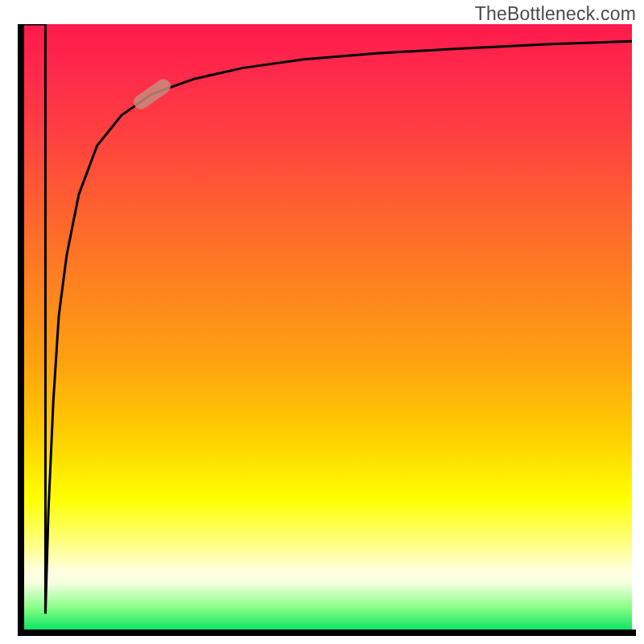 The width and height of the screenshot is (644, 644). What do you see at coordinates (327, 633) in the screenshot?
I see `x-axis` at bounding box center [327, 633].